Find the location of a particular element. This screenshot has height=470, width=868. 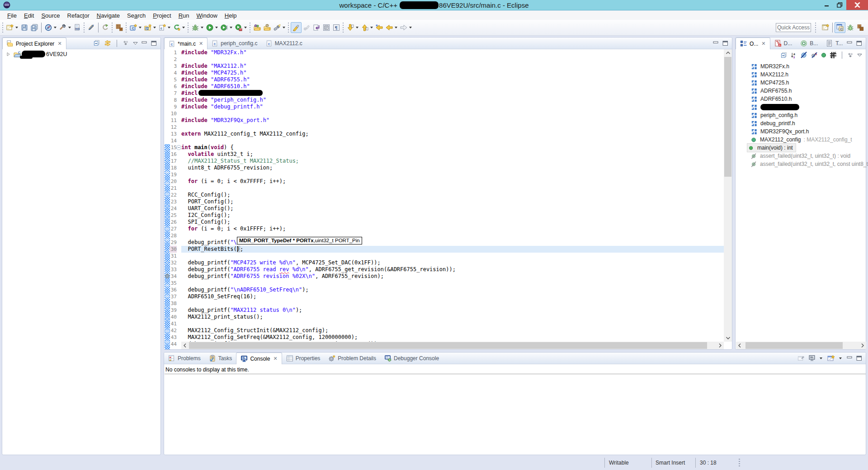

outline-item-mainvoidint: main(void) : int is located at coordinates (771, 148).